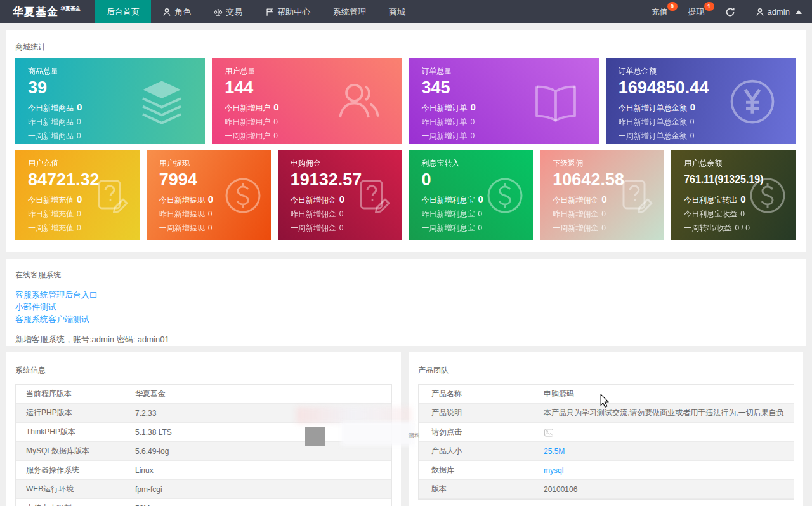 The height and width of the screenshot is (506, 812). I want to click on stat-card: 订单总量345今日新增订单0昨日新增订单0一周新增订单0, so click(504, 102).